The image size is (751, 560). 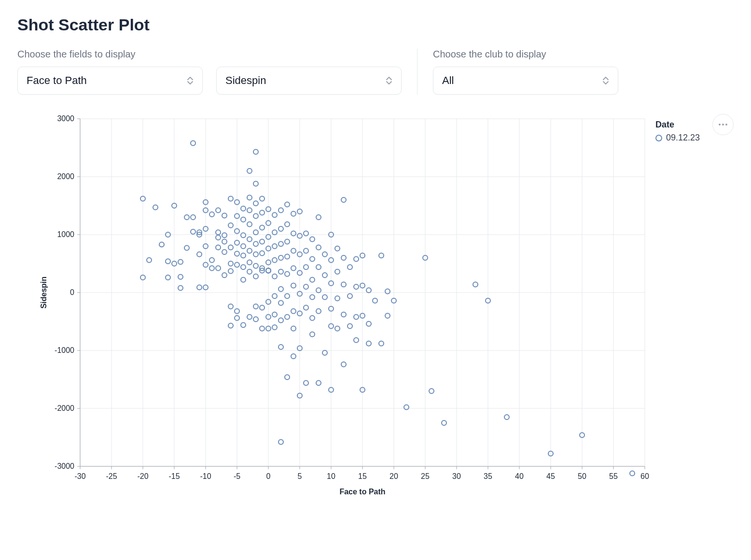 I want to click on fields-label: Choose the fields to display, so click(x=209, y=54).